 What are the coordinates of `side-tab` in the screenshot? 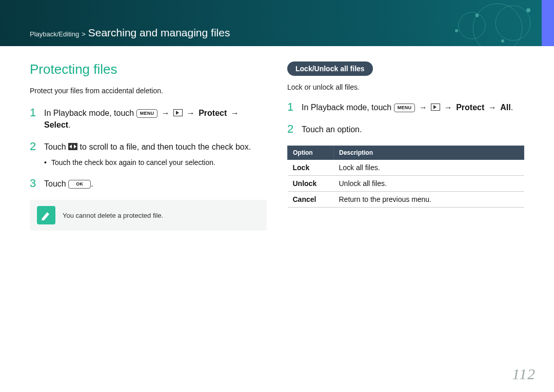 It's located at (548, 23).